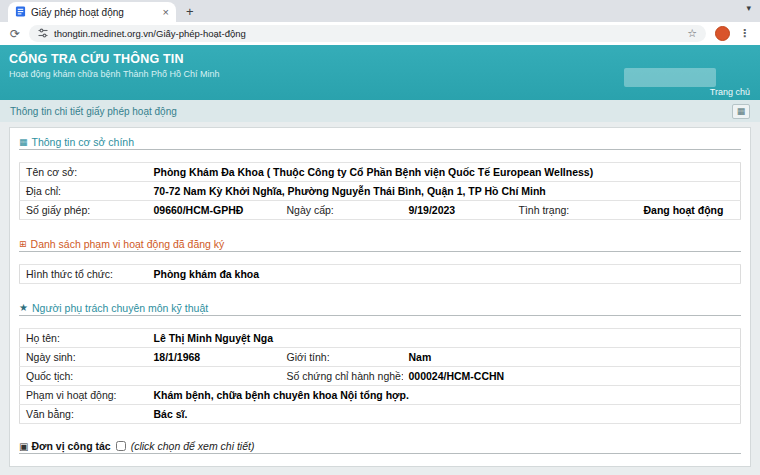  I want to click on degree-label: Văn bằng:, so click(84, 414).